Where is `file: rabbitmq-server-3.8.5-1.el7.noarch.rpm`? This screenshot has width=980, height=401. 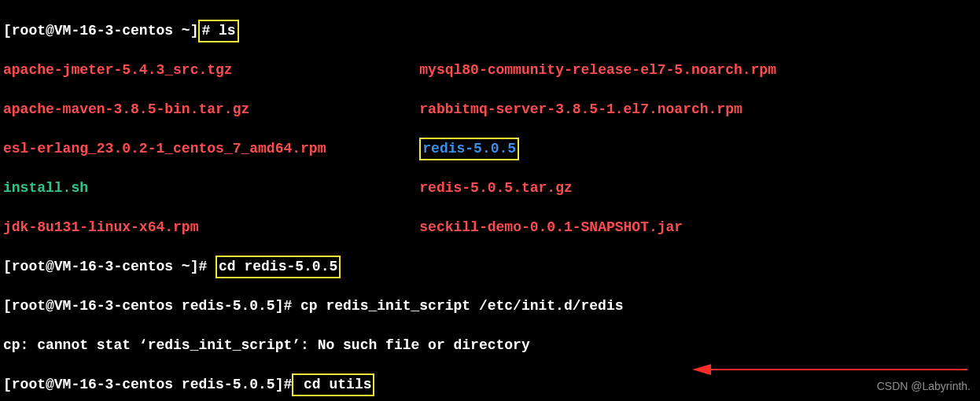 file: rabbitmq-server-3.8.5-1.el7.noarch.rpm is located at coordinates (580, 109).